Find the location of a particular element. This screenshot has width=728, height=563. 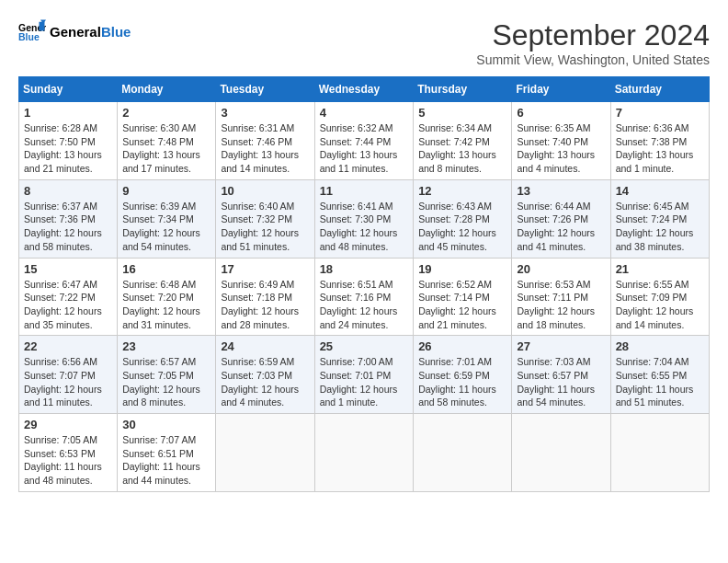

day-number: 2 is located at coordinates (166, 112).